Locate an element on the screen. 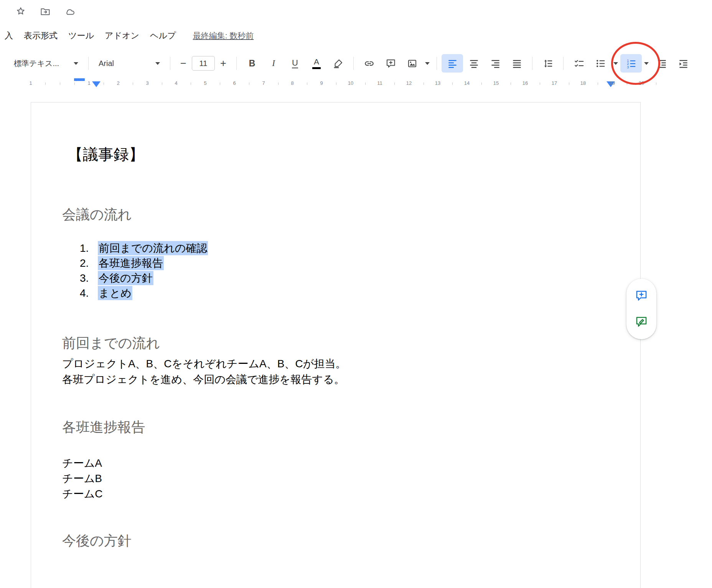 This screenshot has height=588, width=712. move-folder-icon is located at coordinates (45, 12).